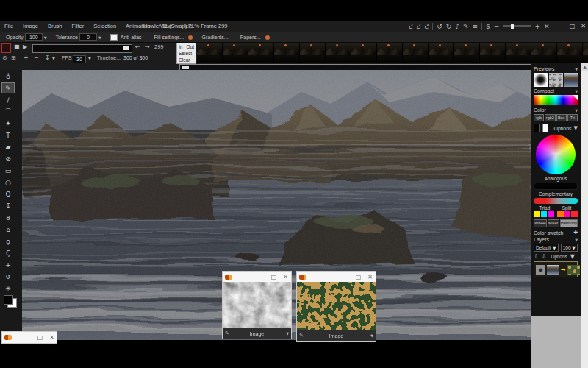 This screenshot has height=368, width=588. What do you see at coordinates (185, 68) in the screenshot?
I see `timeline-scrollbar-handle` at bounding box center [185, 68].